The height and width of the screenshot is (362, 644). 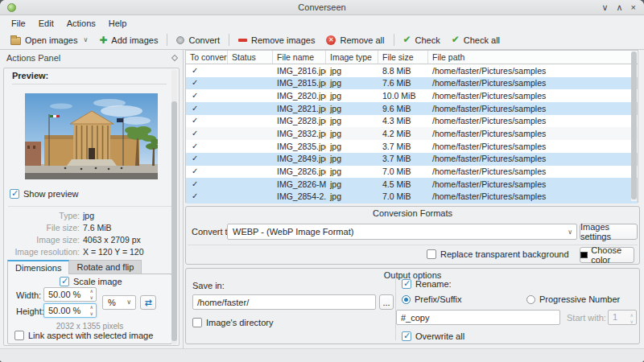 I want to click on table-row: ✓IMG_2854-2.j...jpg7.0 MiB/home/faster/P…, so click(x=412, y=197).